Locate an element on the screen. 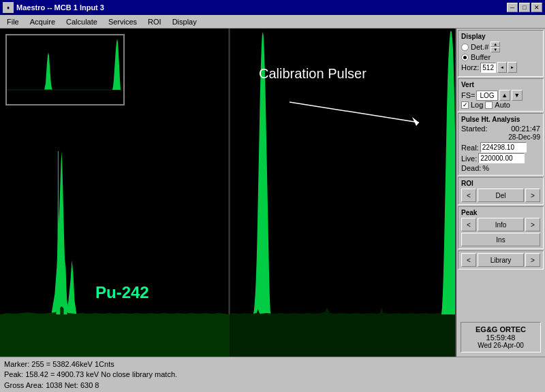 This screenshot has height=392, width=545. roi-next-button: > is located at coordinates (533, 195).